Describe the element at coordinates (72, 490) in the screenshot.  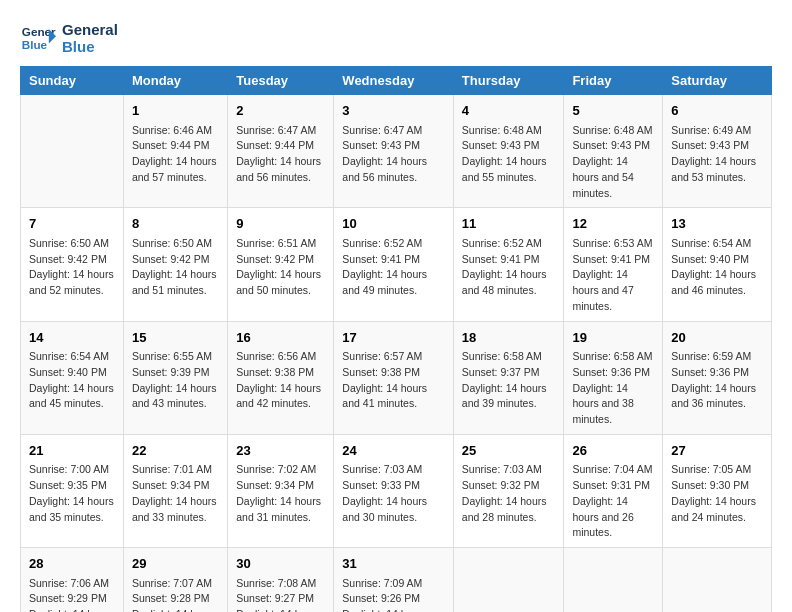
I see `day-cell: 21Sunrise: 7:00 AMSunset: 9:35 PMDayligh…` at that location.